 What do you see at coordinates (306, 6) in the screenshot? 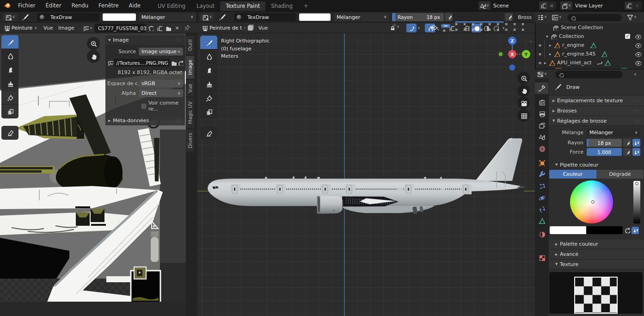
I see `workspace-tab-add: +` at bounding box center [306, 6].